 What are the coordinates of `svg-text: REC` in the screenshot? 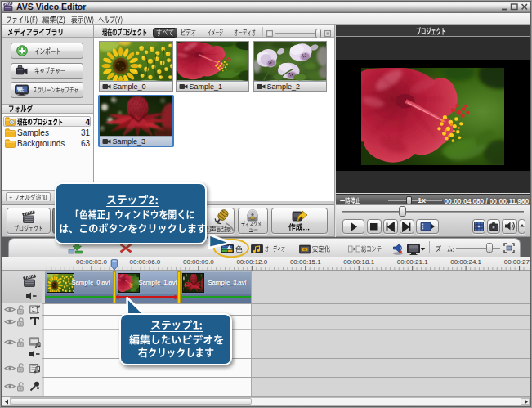 It's located at (21, 90).